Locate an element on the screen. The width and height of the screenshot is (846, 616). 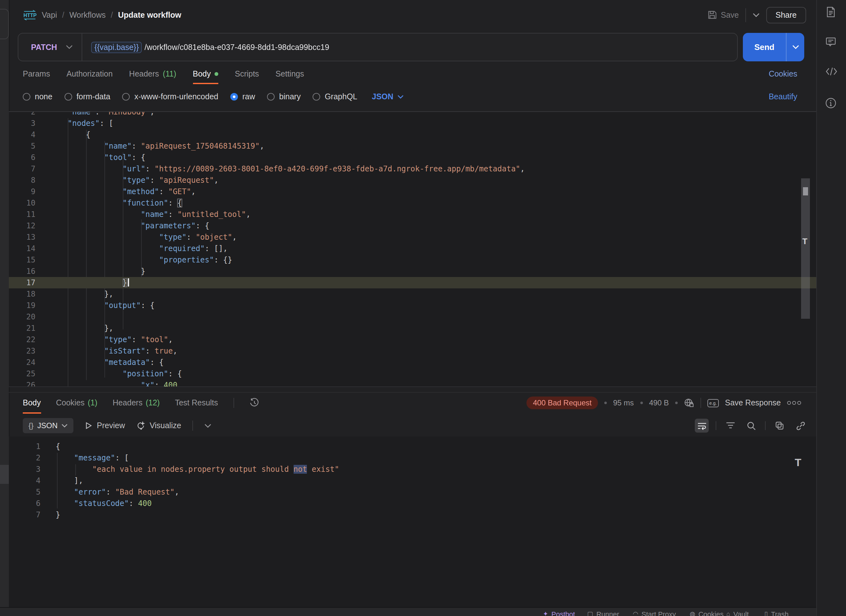
view-options-chevron-icon is located at coordinates (208, 426).